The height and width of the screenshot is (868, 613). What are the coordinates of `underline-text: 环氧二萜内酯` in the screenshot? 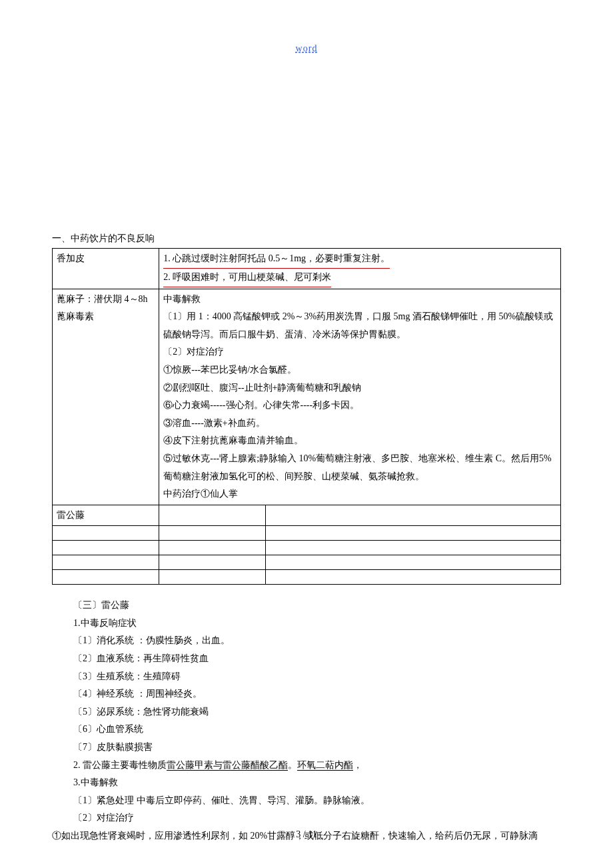 It's located at (325, 765).